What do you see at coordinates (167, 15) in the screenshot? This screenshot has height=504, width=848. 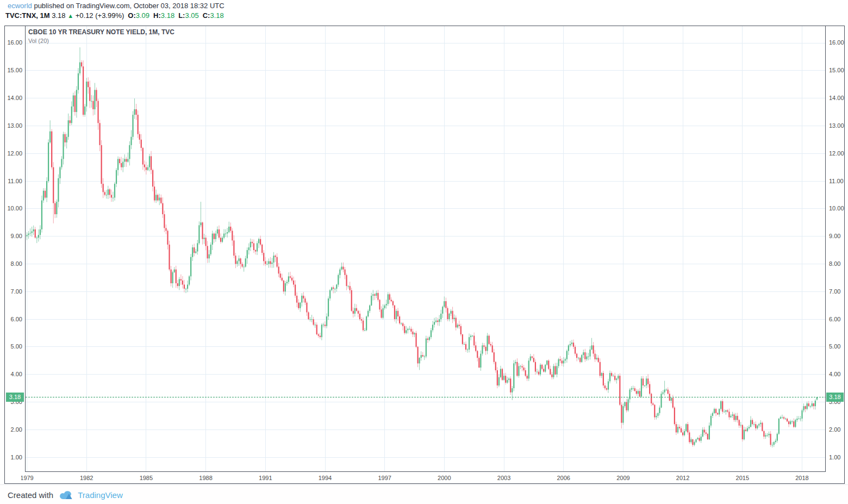 I see `high-value: 3.18` at bounding box center [167, 15].